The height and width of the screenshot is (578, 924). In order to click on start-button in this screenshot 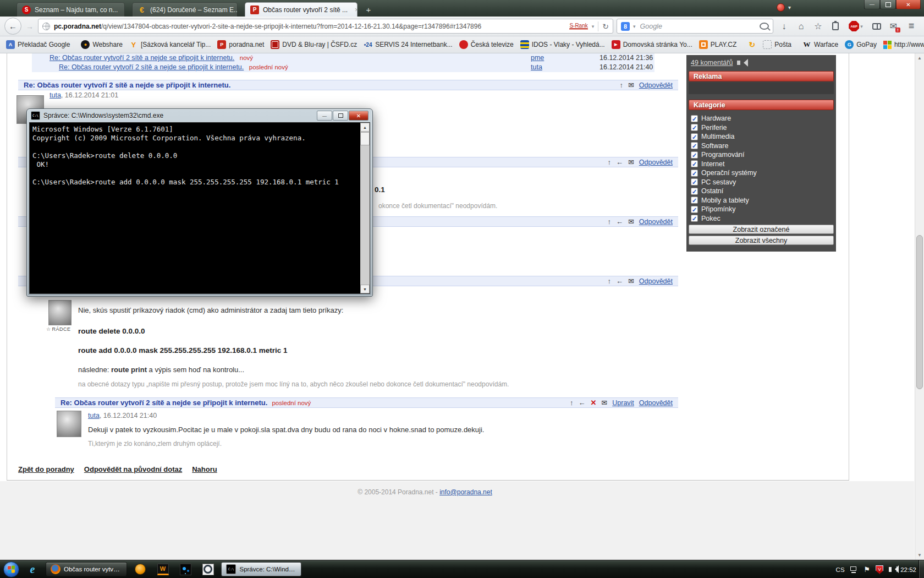, I will do `click(11, 569)`.